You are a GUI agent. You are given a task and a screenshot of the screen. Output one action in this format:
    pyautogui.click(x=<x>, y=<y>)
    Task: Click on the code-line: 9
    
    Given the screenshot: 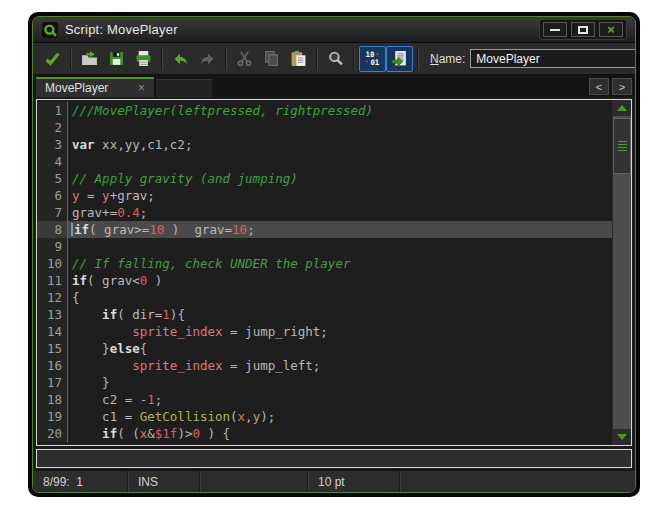 What is the action you would take?
    pyautogui.click(x=324, y=246)
    